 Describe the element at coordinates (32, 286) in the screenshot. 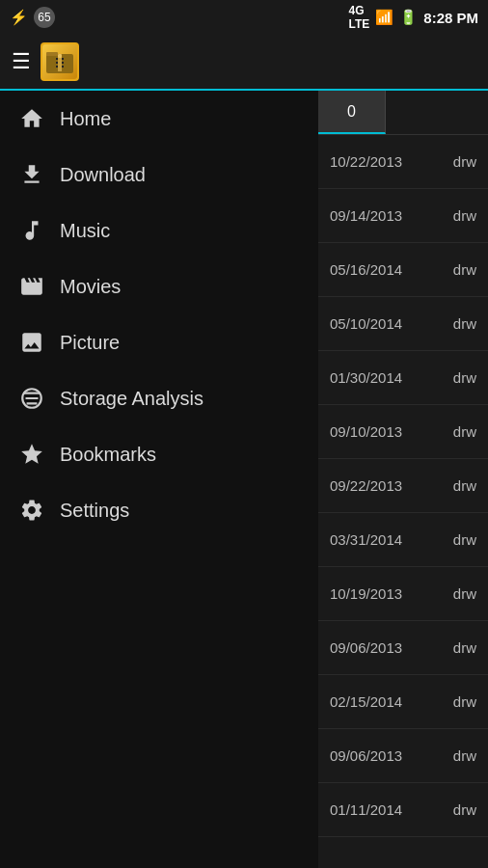

I see `movies-icon` at that location.